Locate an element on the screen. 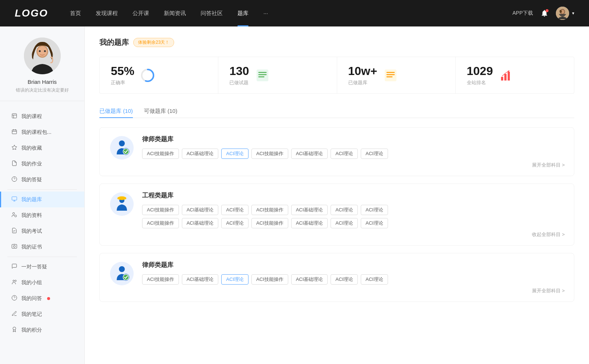 The image size is (589, 364). nav-home: 首页 is located at coordinates (75, 13).